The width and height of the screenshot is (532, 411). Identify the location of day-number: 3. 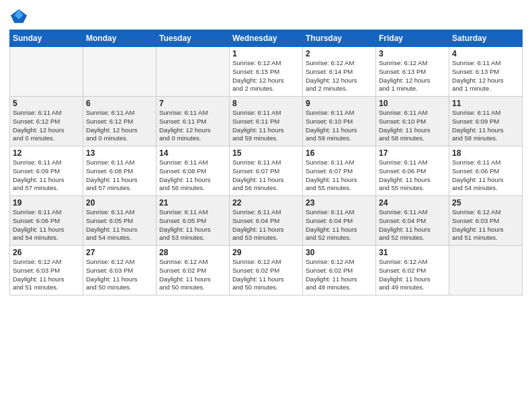
(412, 54).